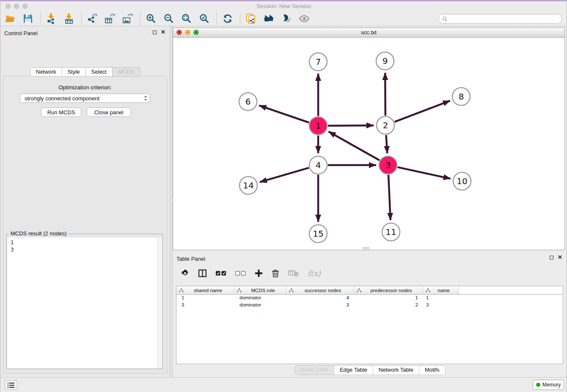 The width and height of the screenshot is (567, 392). I want to click on node-label-2: 2, so click(386, 125).